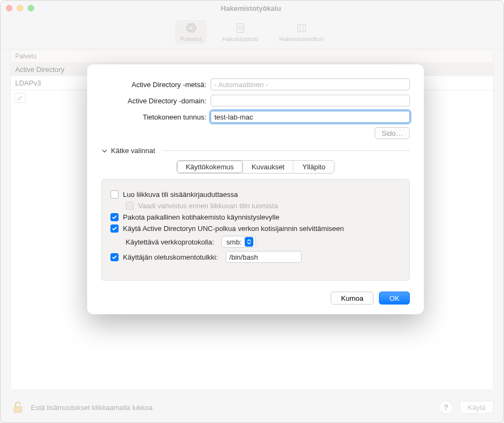  What do you see at coordinates (310, 101) in the screenshot?
I see `domain-field` at bounding box center [310, 101].